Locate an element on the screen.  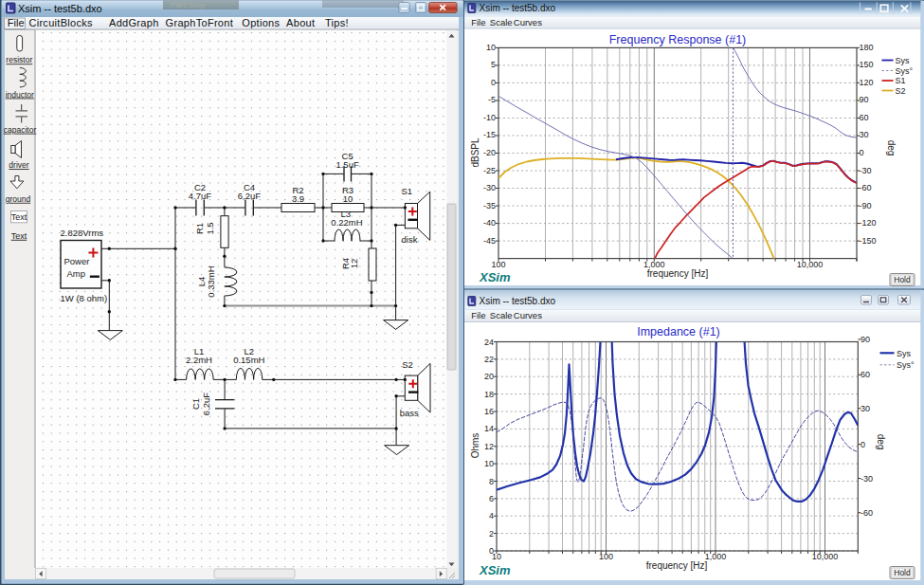
svg-text: -150 is located at coordinates (868, 241).